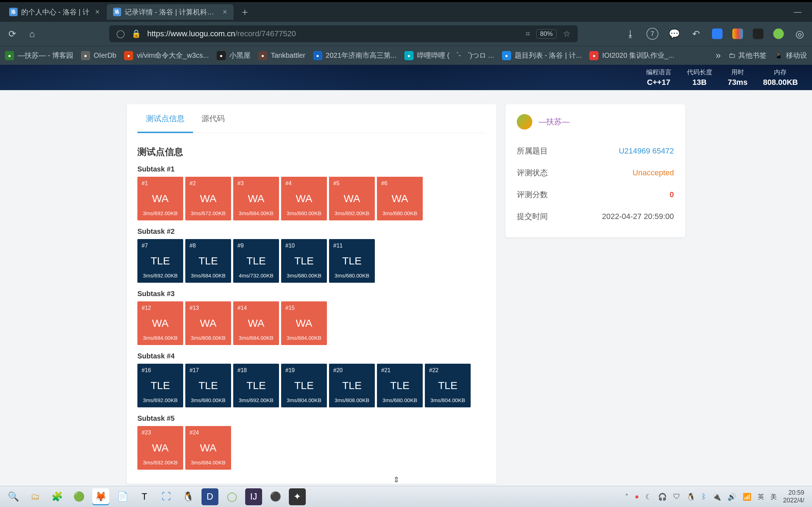  I want to click on tray-shield-icon: 🛡, so click(677, 496).